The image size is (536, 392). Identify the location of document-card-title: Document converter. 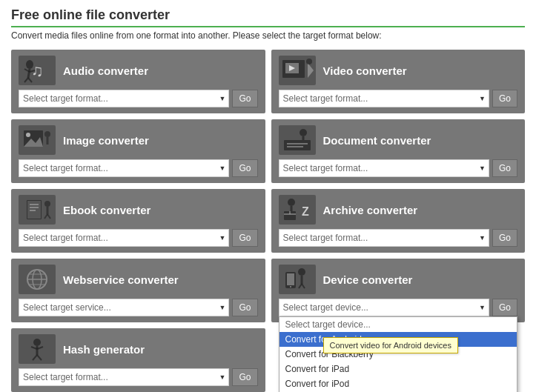
(377, 141).